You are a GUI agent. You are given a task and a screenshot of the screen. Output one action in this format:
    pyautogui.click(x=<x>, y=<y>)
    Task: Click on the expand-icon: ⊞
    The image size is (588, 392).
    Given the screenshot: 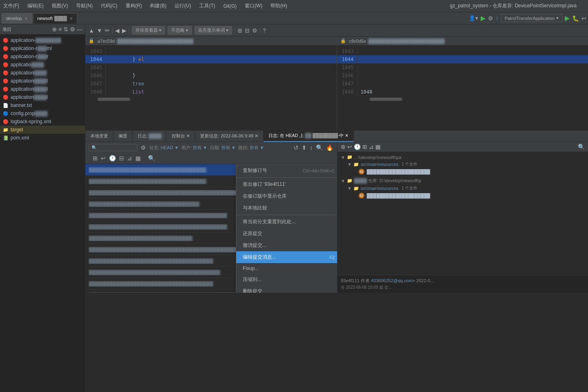 What is the action you would take?
    pyautogui.click(x=95, y=158)
    